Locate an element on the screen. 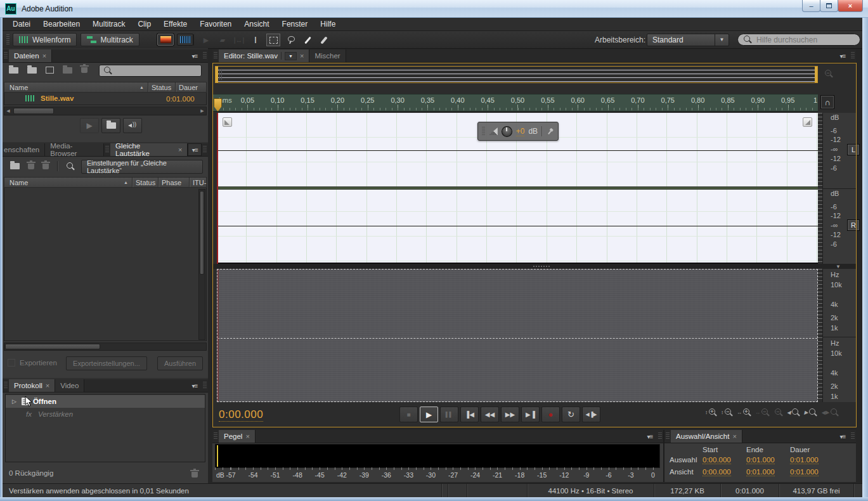 Image resolution: width=868 pixels, height=501 pixels. playhead-line is located at coordinates (217, 188).